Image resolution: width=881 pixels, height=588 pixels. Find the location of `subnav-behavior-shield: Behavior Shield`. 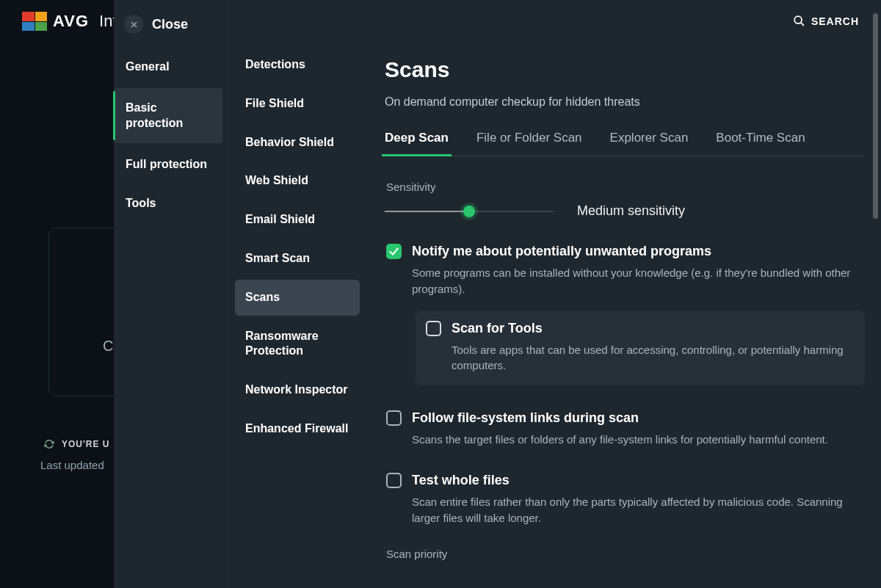

subnav-behavior-shield: Behavior Shield is located at coordinates (297, 142).